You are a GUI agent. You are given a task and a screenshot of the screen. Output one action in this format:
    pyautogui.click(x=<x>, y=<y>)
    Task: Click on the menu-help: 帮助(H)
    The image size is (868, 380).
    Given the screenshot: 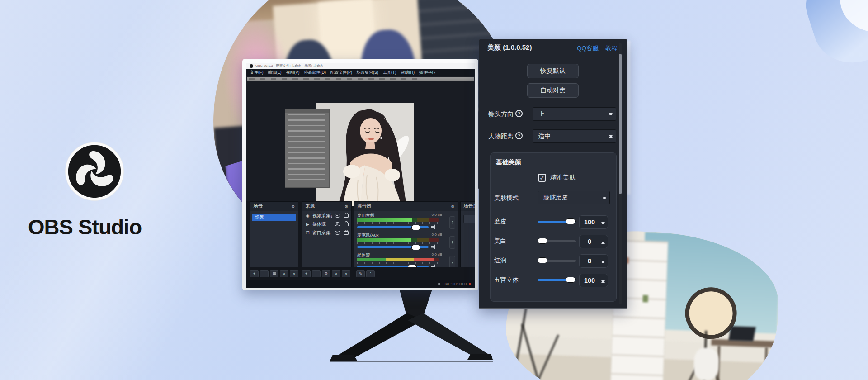 What is the action you would take?
    pyautogui.click(x=408, y=72)
    